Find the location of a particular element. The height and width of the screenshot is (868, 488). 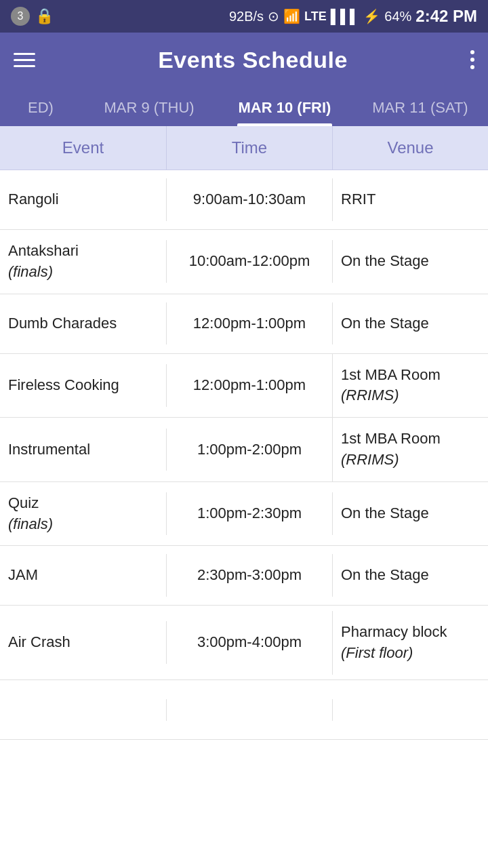

tab-mar9: MAR 9 (THU) is located at coordinates (149, 106).